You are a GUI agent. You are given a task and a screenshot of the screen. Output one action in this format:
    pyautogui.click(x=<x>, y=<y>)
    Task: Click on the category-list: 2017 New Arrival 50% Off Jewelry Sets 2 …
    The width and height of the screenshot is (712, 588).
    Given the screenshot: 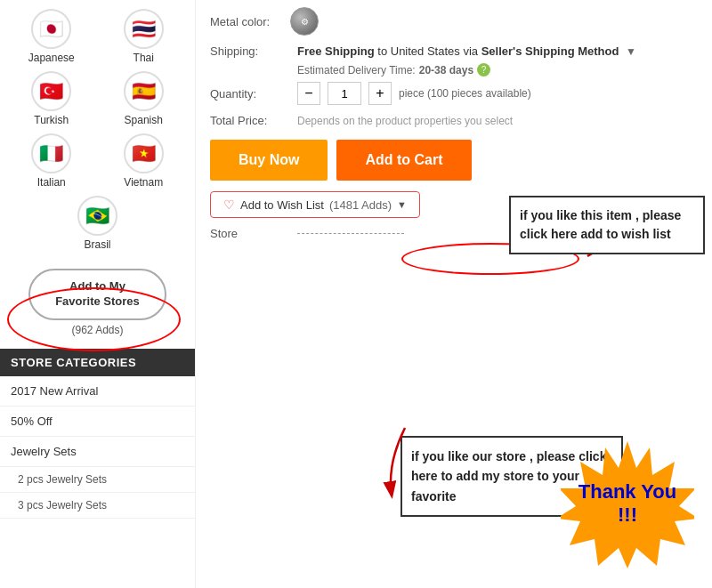 What is the action you would take?
    pyautogui.click(x=98, y=447)
    